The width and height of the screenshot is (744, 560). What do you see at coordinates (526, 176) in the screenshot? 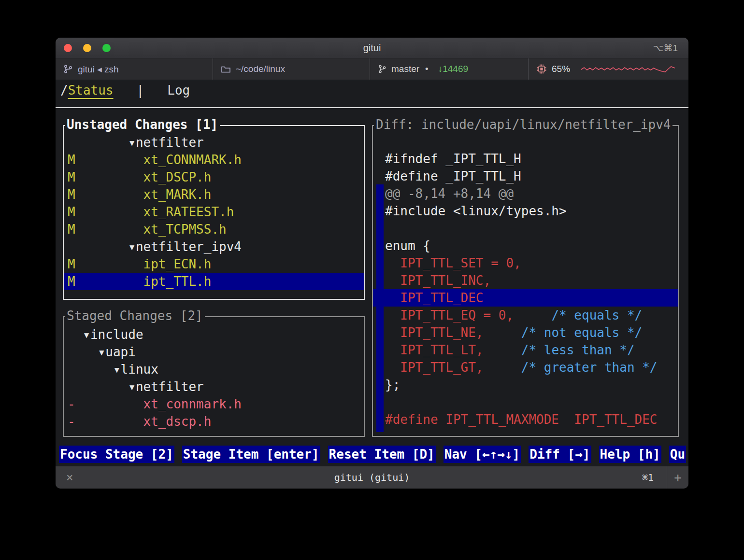
I see `diff-line: #define _IPT_TTL_H` at bounding box center [526, 176].